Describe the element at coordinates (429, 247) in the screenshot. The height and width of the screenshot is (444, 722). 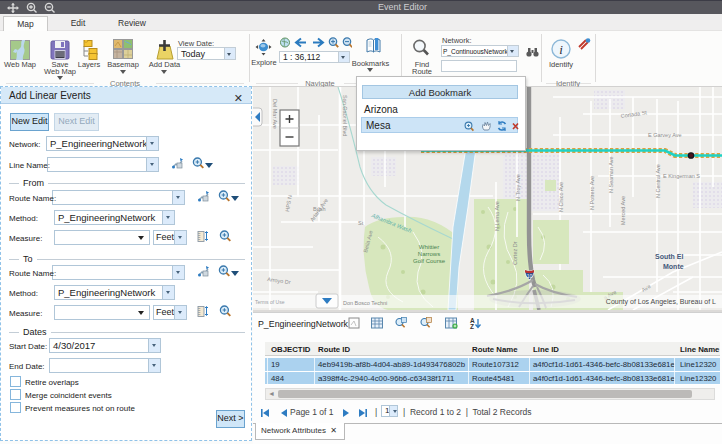
I see `svg-text: Whittier` at that location.